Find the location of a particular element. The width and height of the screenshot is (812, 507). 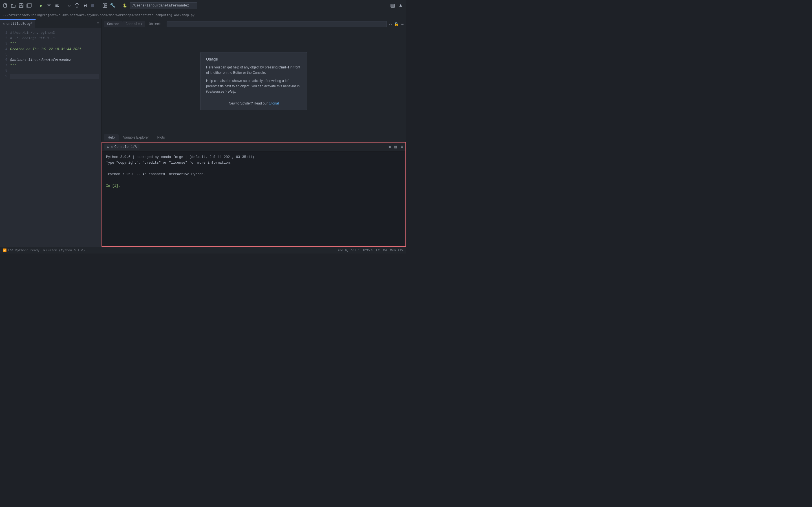

console-tab-label: Console 1/A is located at coordinates (125, 147).